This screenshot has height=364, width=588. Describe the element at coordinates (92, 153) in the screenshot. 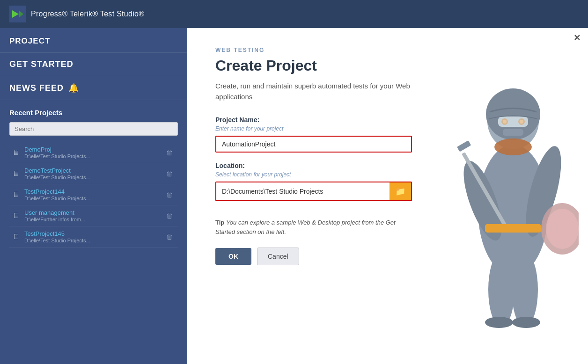

I see `project-info: DemoProj D:\elle\Test Studio Projects...` at that location.